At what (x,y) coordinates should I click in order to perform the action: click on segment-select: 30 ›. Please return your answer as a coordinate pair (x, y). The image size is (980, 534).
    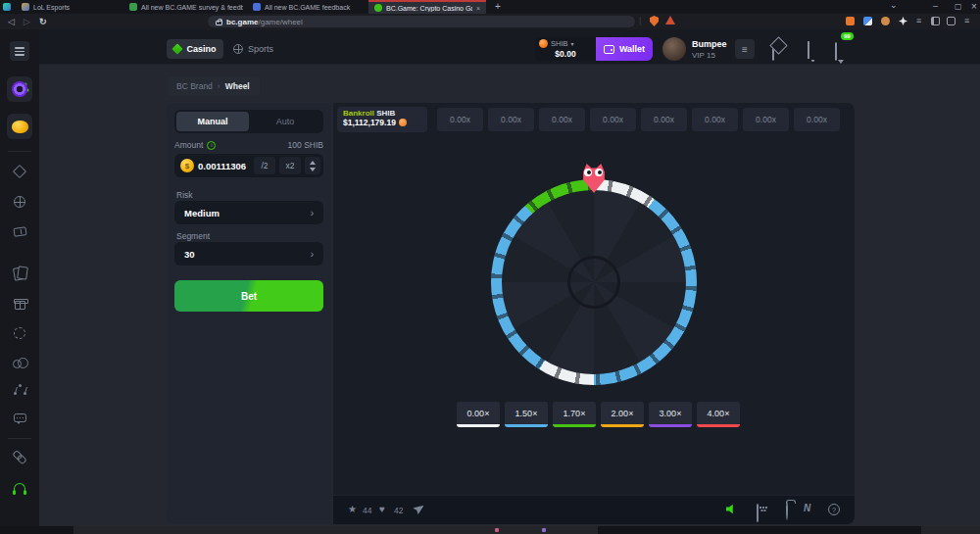
    Looking at the image, I should click on (249, 254).